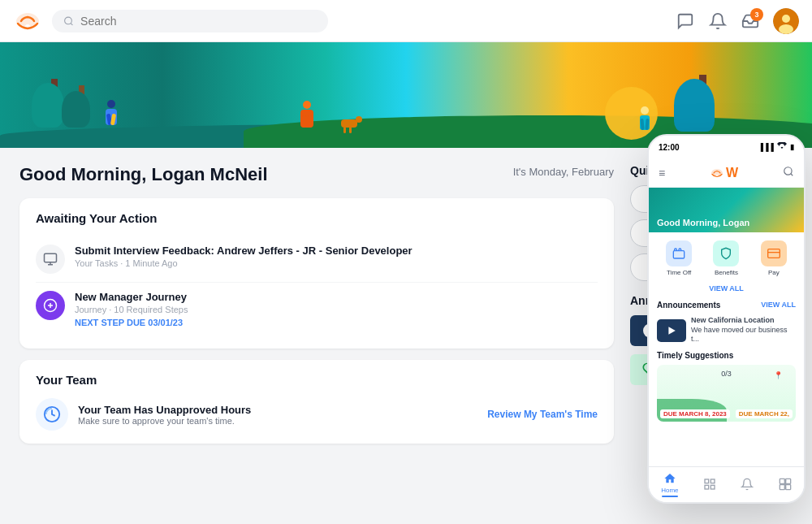 The image size is (812, 524). I want to click on map-pin-icon: 📍, so click(778, 375).